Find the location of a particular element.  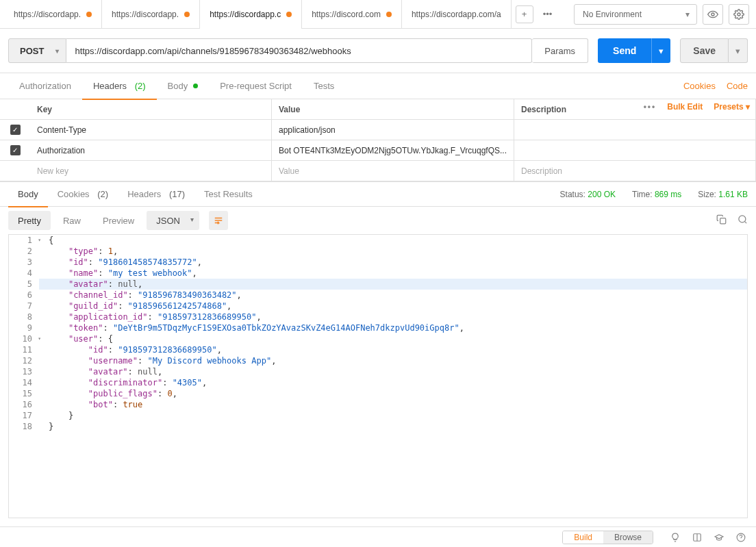

description-col-head: Description ••• Bulk Edit Presets ▾ is located at coordinates (635, 110).